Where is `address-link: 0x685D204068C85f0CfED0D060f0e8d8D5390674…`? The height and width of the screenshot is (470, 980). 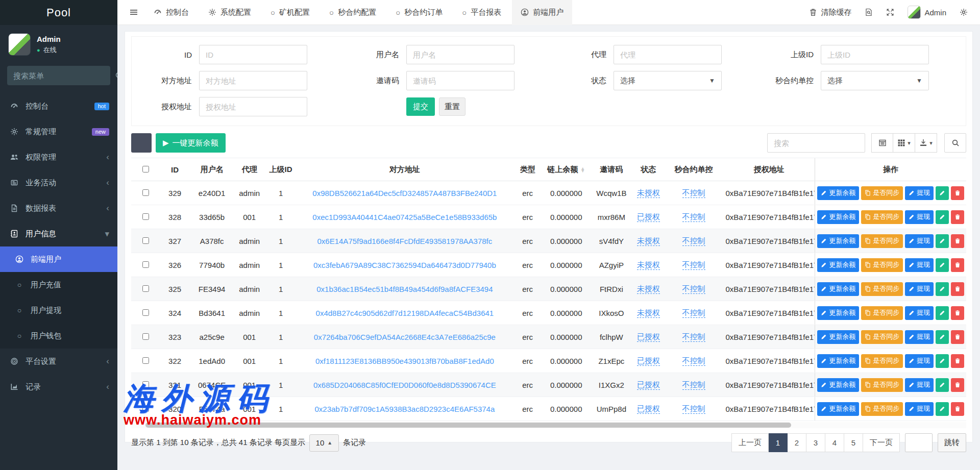
address-link: 0x685D204068C85f0CfED0D060f0e8d8D5390674… is located at coordinates (405, 385).